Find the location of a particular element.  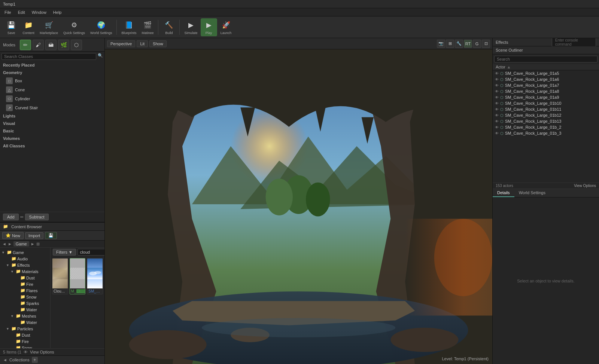

outliner-item: 👁 ⬡ SM_Cave_Rock_Large_01a7 is located at coordinates (546, 85).